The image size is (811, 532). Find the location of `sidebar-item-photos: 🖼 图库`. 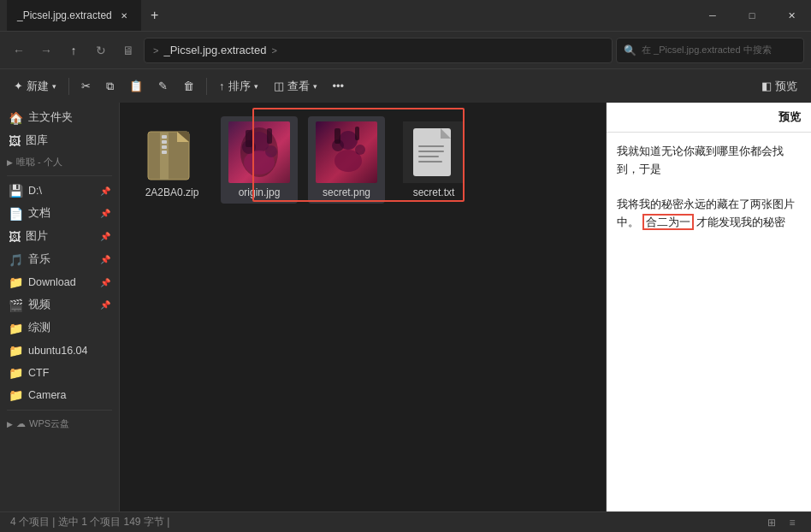

sidebar-item-photos: 🖼 图库 is located at coordinates (60, 140).